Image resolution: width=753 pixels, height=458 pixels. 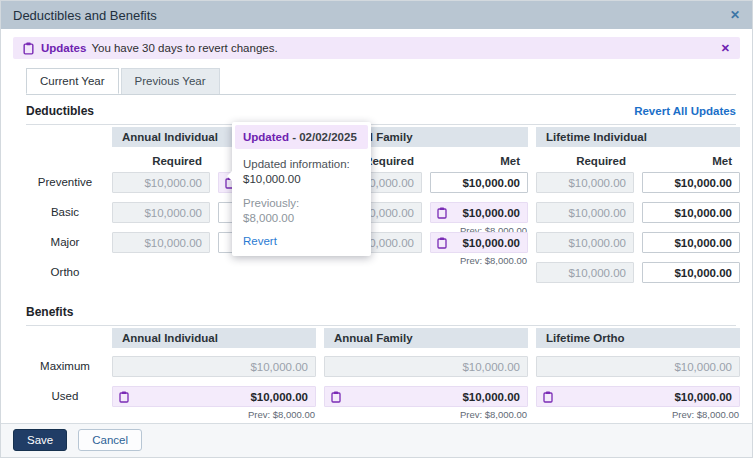 I want to click on row-label: Maximum, so click(x=65, y=366).